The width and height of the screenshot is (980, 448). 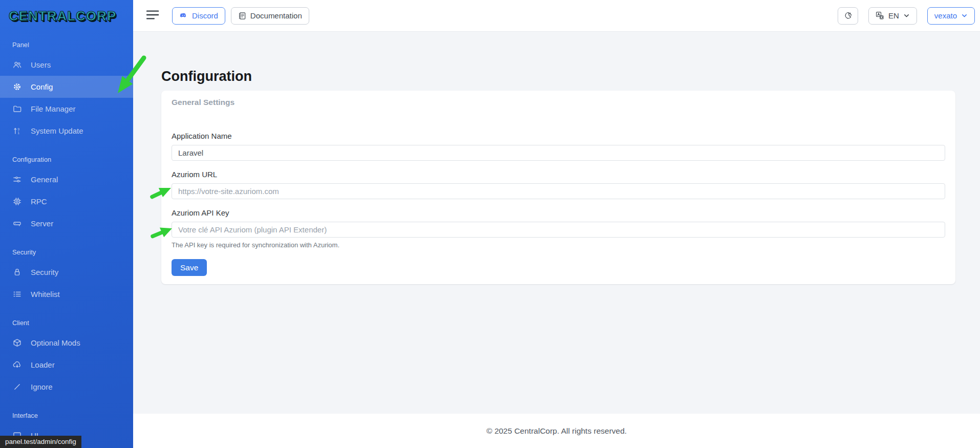 What do you see at coordinates (67, 223) in the screenshot?
I see `sidebar-item-server: Server` at bounding box center [67, 223].